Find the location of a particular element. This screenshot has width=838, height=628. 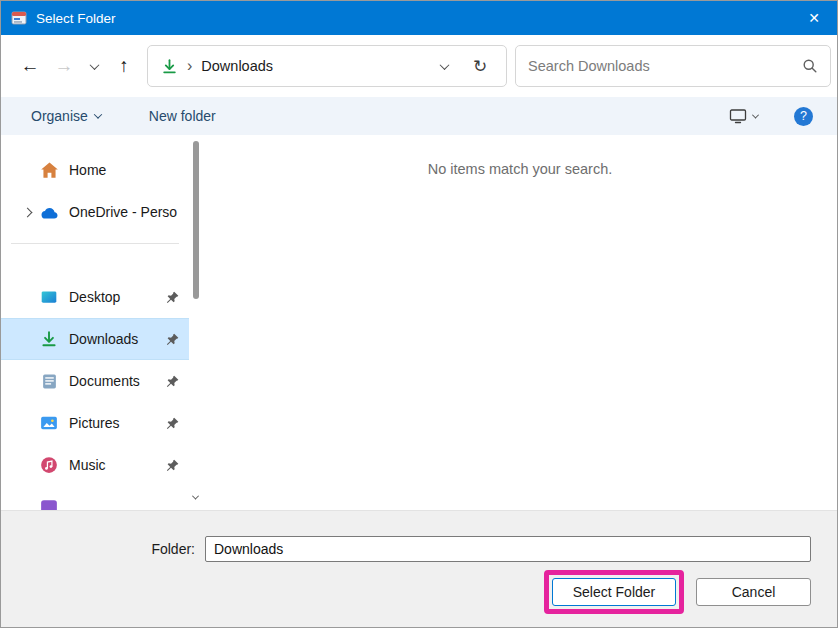

sidebar-item-downloads: Downloads is located at coordinates (95, 339).